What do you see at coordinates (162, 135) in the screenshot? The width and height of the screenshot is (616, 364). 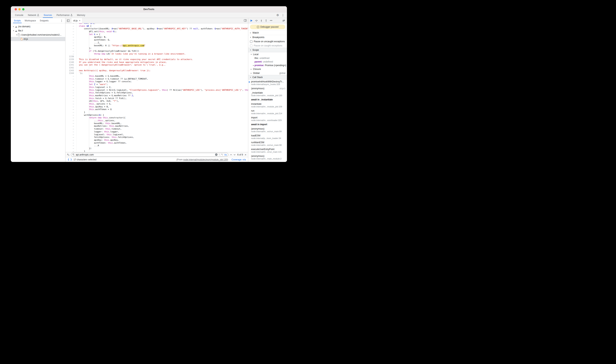 I see `line-text: logLevel: this.logLevel,` at bounding box center [162, 135].